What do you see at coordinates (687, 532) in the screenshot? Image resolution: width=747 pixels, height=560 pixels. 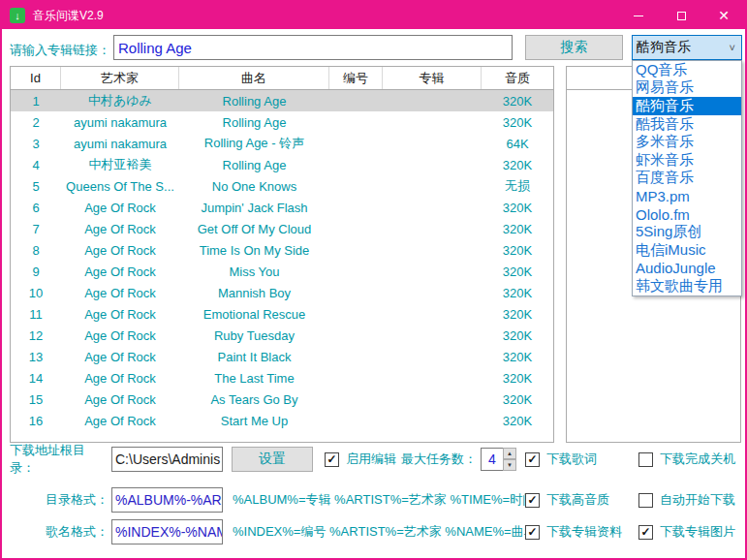 I see `album-art-checkbox: ✓ 下载专辑图片` at bounding box center [687, 532].